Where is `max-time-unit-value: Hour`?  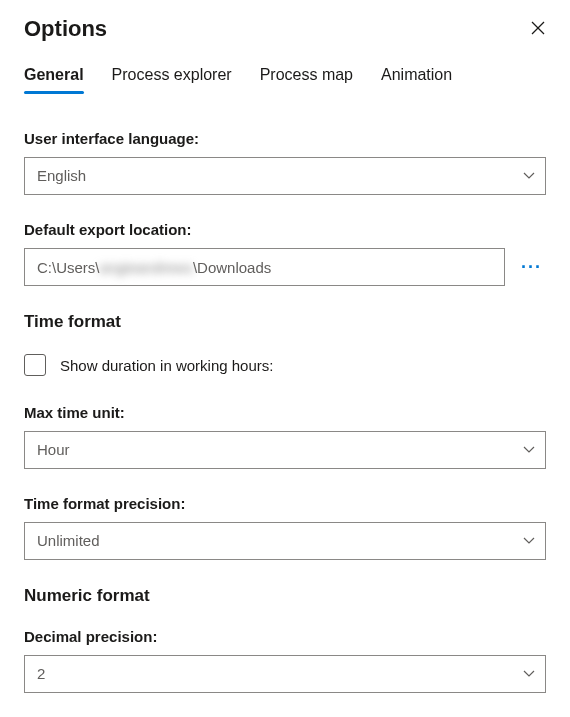 max-time-unit-value: Hour is located at coordinates (285, 450).